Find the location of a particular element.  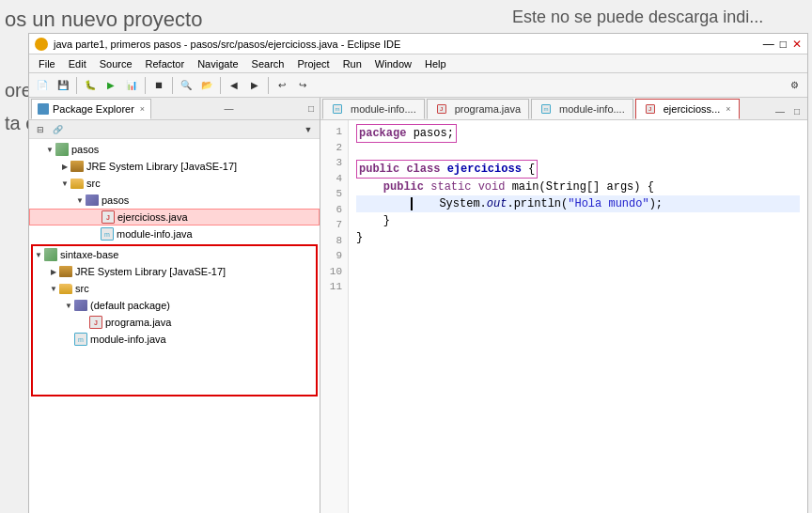

run-btn: ▶ is located at coordinates (111, 86).